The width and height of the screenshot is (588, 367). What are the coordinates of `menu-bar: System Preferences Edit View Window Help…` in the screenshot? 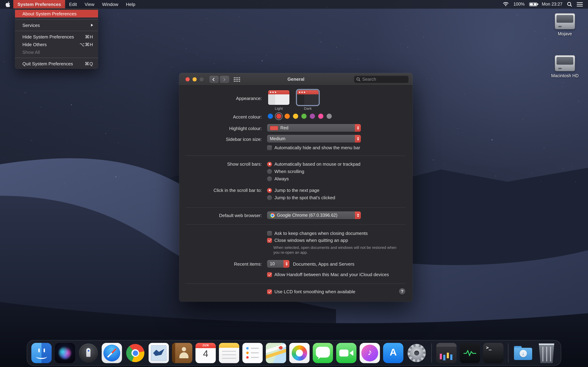 It's located at (294, 4).